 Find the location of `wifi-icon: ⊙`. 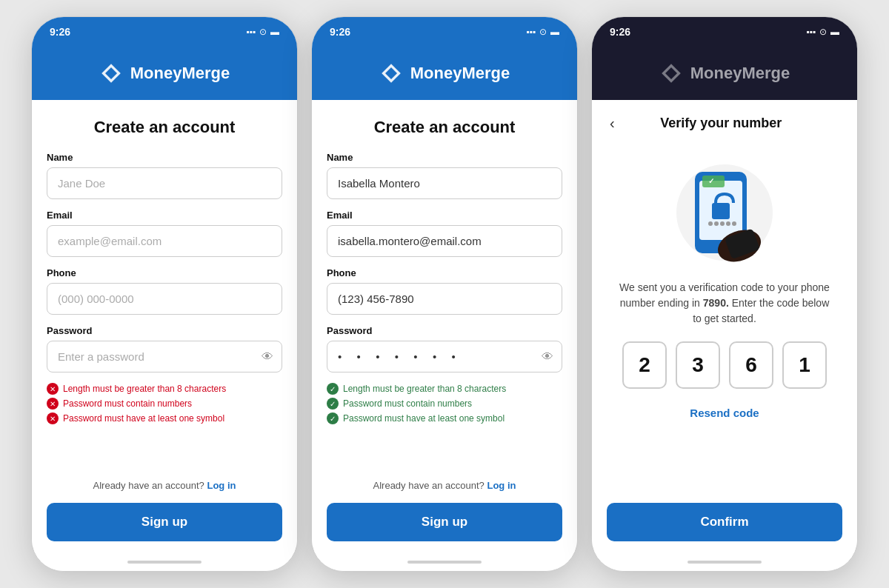

wifi-icon: ⊙ is located at coordinates (263, 32).